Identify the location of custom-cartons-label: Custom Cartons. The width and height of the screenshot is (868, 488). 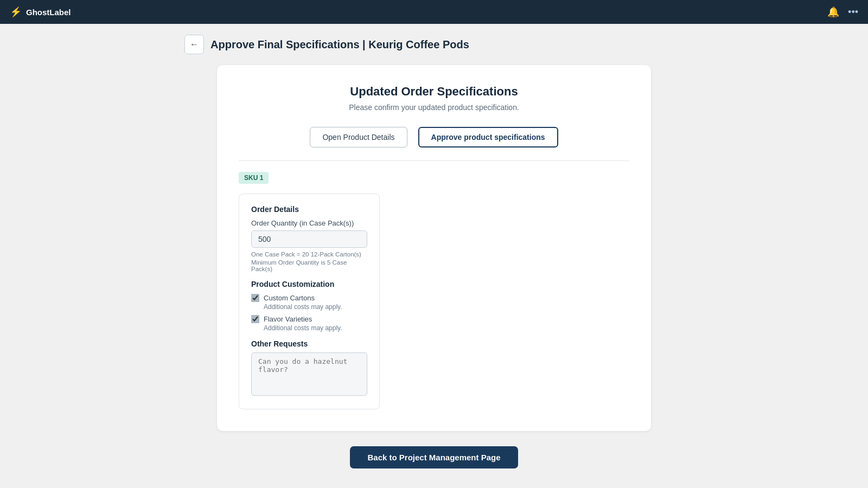
(289, 298).